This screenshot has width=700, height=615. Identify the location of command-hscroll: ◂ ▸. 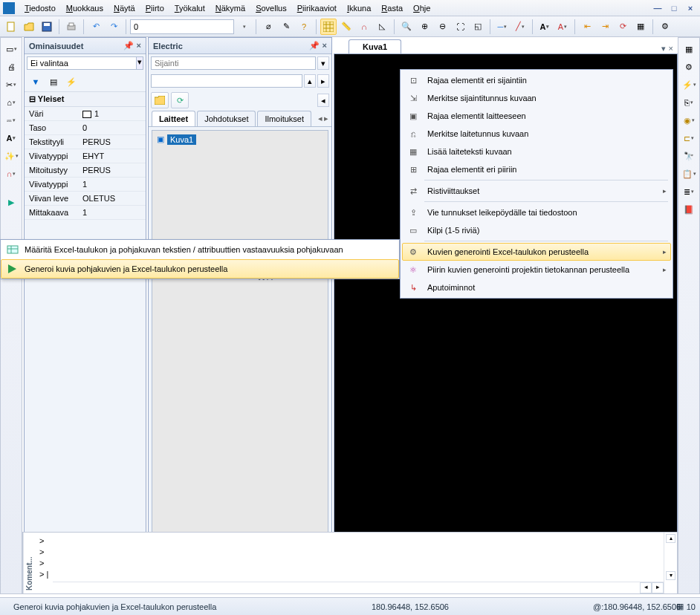
(358, 588).